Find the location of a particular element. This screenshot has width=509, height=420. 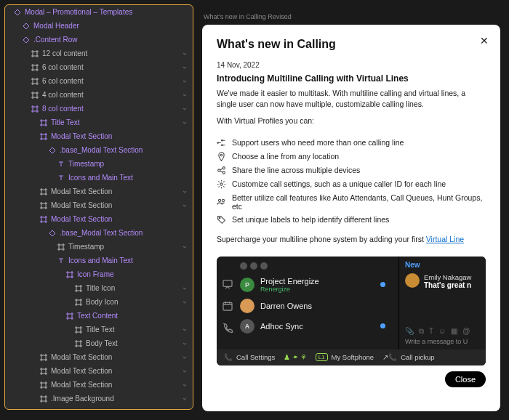

layer-row: .Image Background is located at coordinates (99, 398).